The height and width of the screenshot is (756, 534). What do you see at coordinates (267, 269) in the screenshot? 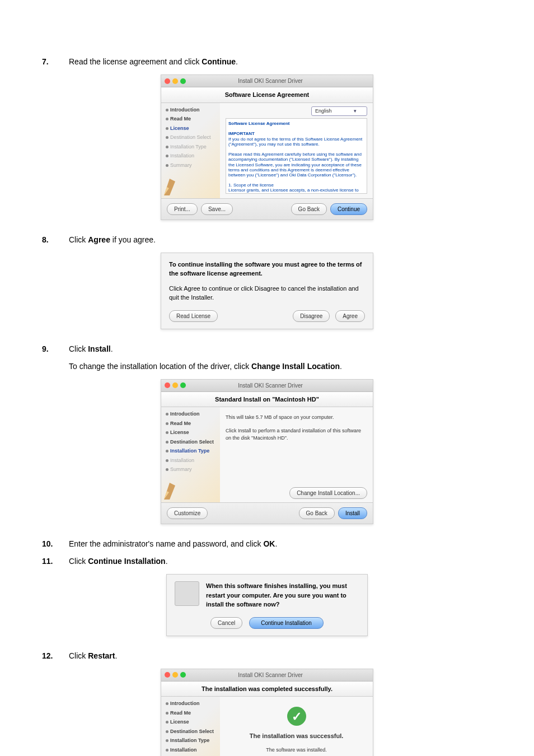
I see `agree-heading: To continue installing the software you …` at bounding box center [267, 269].